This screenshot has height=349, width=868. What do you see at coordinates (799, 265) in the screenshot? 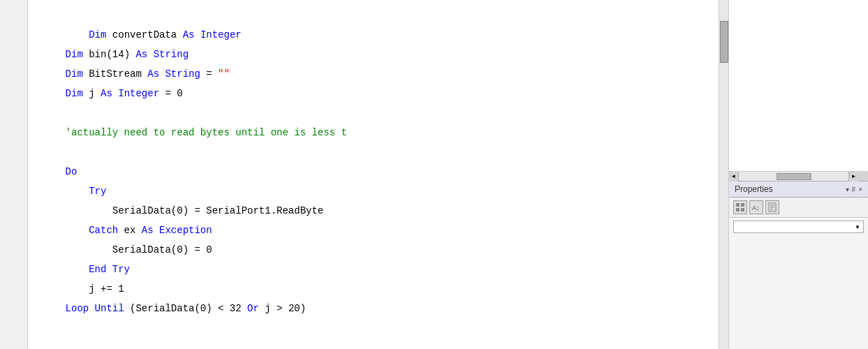
I see `properties-panel: Properties ▾ # × A↕` at bounding box center [799, 265].